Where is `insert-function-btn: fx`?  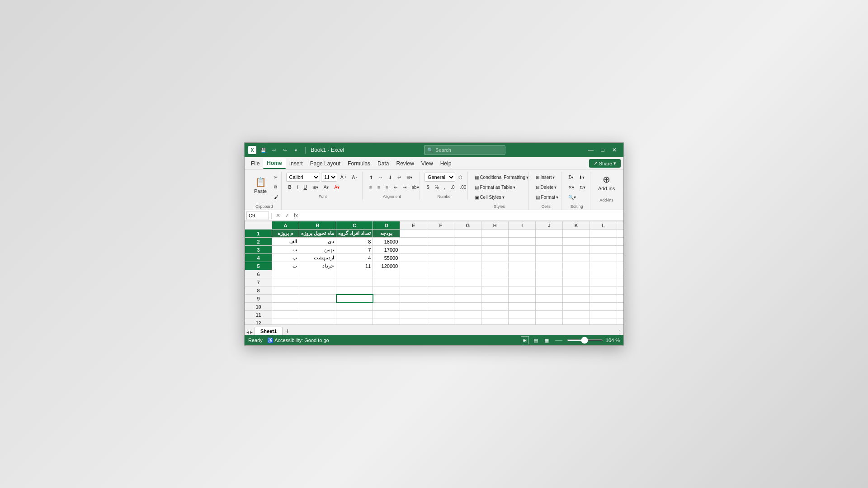 insert-function-btn: fx is located at coordinates (296, 216).